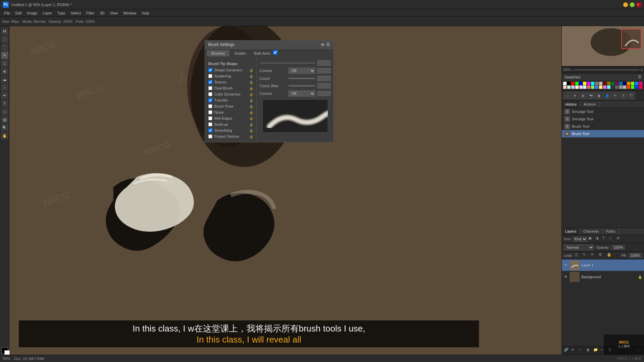 This screenshot has height=362, width=644. What do you see at coordinates (594, 255) in the screenshot?
I see `lock-position-btn: ✛` at bounding box center [594, 255].